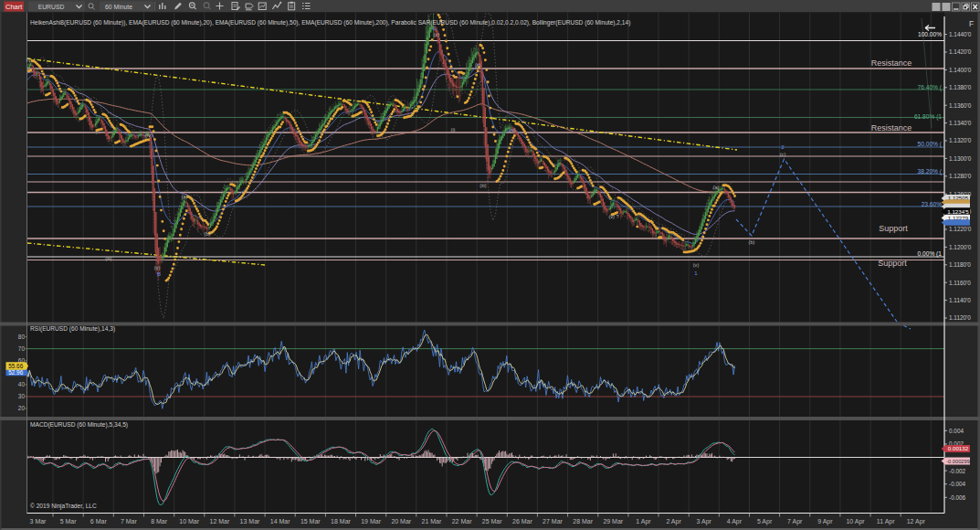 The width and height of the screenshot is (980, 530). I want to click on svg-text: 1.1420'0, so click(961, 51).